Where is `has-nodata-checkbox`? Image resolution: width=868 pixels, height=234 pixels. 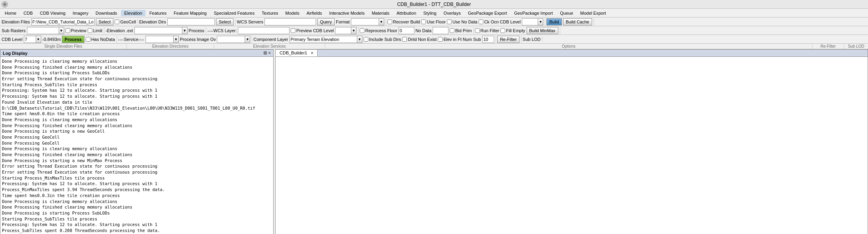 has-nodata-checkbox is located at coordinates (88, 39).